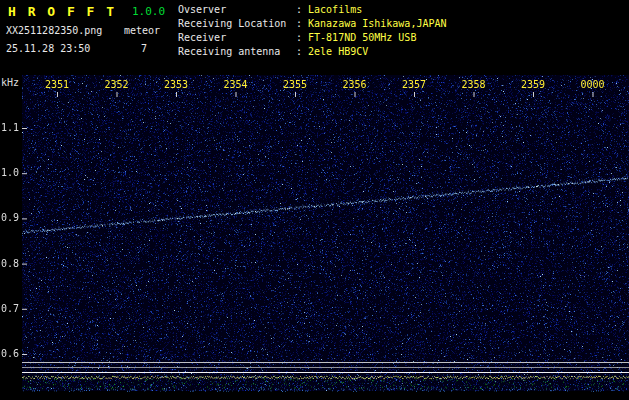 The width and height of the screenshot is (629, 400). I want to click on y-tick-label: 1.1, so click(10, 128).